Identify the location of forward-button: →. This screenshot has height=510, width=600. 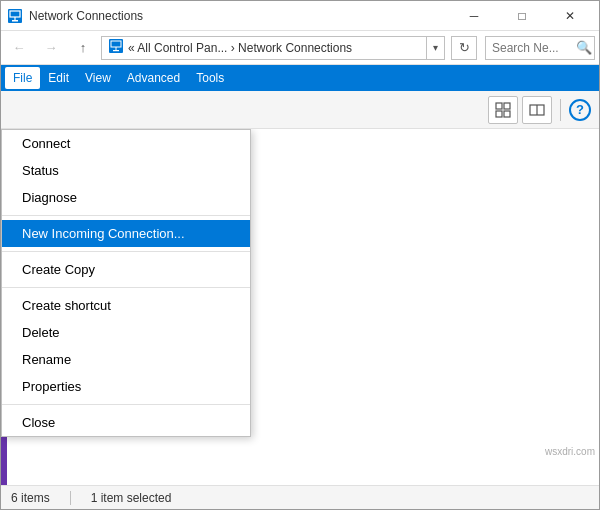
(51, 48).